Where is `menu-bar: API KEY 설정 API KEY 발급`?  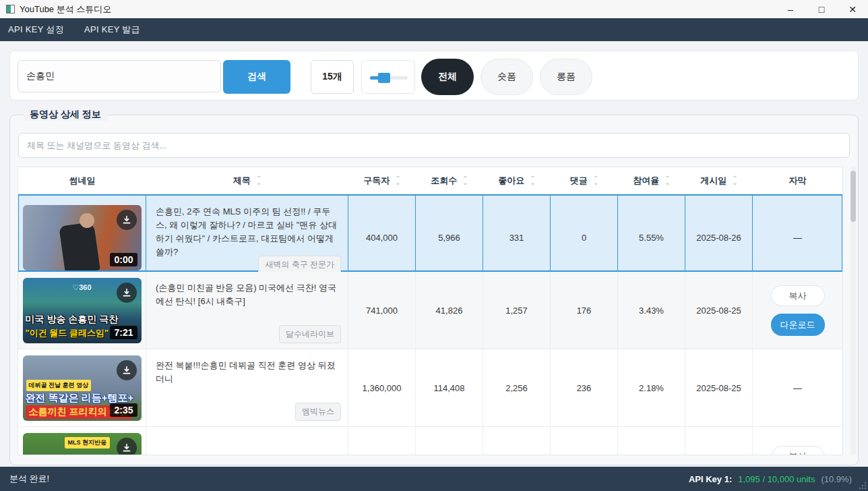
menu-bar: API KEY 설정 API KEY 발급 is located at coordinates (434, 30).